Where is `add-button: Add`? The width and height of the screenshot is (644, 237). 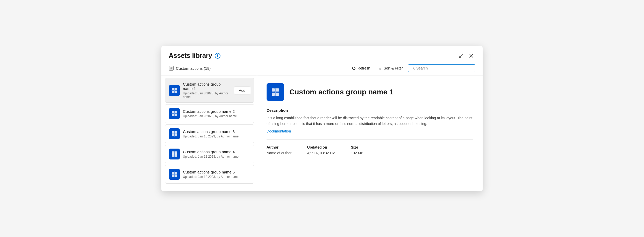
add-button: Add is located at coordinates (242, 90).